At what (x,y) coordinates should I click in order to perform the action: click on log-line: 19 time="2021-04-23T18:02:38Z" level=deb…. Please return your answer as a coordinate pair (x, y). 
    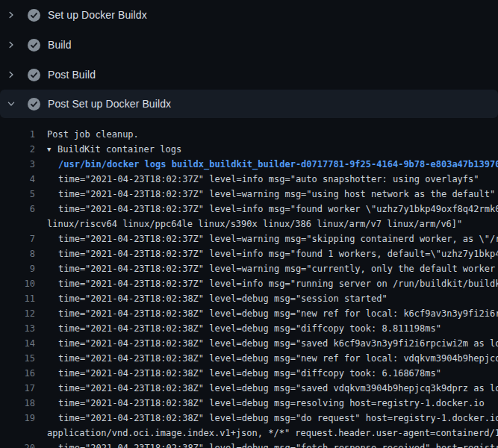
    Looking at the image, I should click on (249, 418).